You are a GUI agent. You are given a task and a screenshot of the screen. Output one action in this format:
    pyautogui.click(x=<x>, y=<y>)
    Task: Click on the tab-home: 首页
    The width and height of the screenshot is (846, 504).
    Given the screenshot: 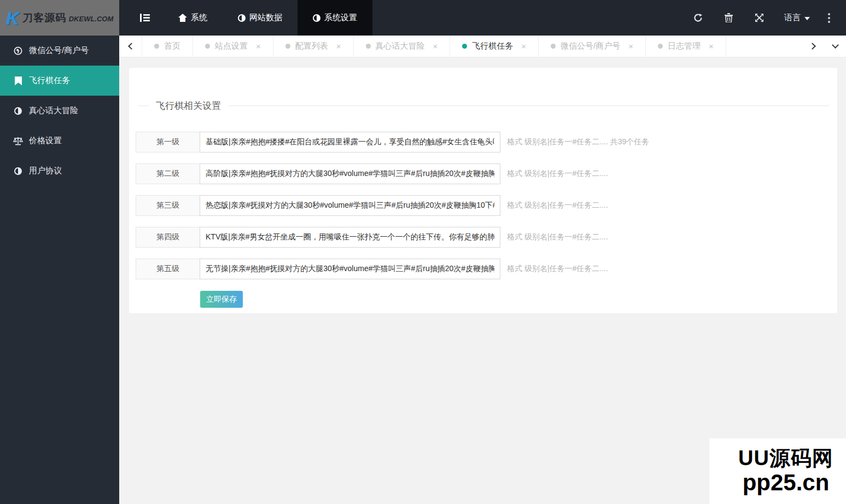 What is the action you would take?
    pyautogui.click(x=167, y=46)
    